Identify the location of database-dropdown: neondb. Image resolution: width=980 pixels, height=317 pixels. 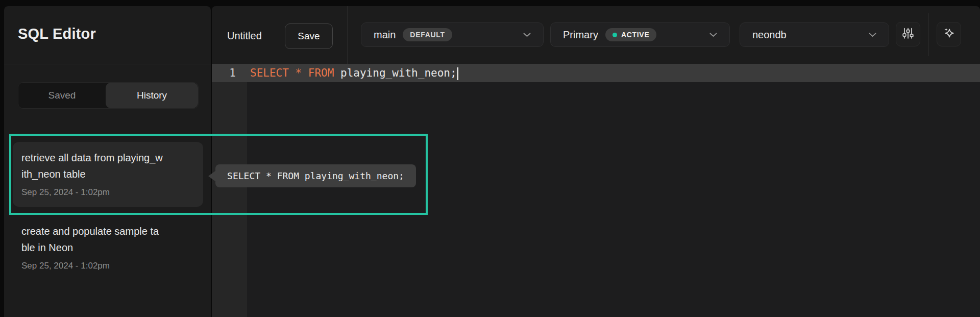
(815, 35).